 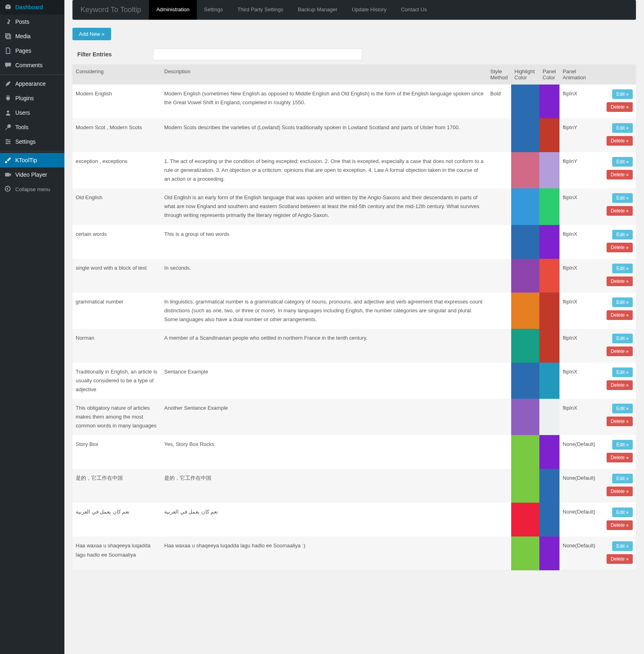 I want to click on sidebar-item-comments: Comments, so click(x=32, y=65).